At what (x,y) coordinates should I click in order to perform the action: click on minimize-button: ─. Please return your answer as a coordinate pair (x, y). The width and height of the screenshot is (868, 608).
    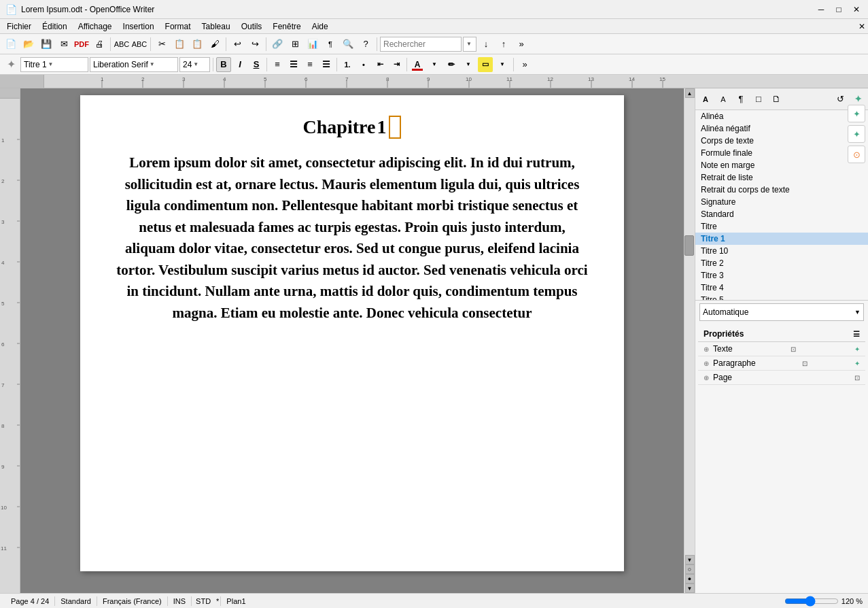
    Looking at the image, I should click on (821, 10).